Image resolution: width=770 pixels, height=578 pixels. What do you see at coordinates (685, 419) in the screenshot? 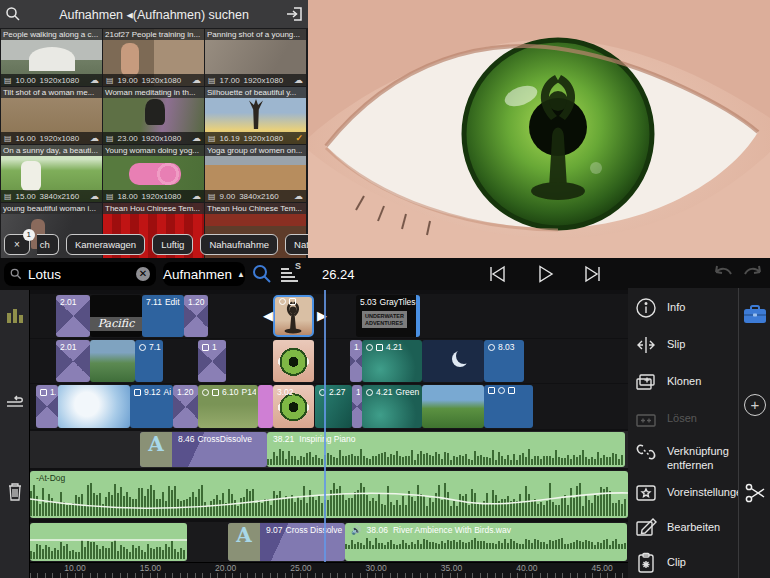
I see `menu-item-detach: Lösen` at bounding box center [685, 419].